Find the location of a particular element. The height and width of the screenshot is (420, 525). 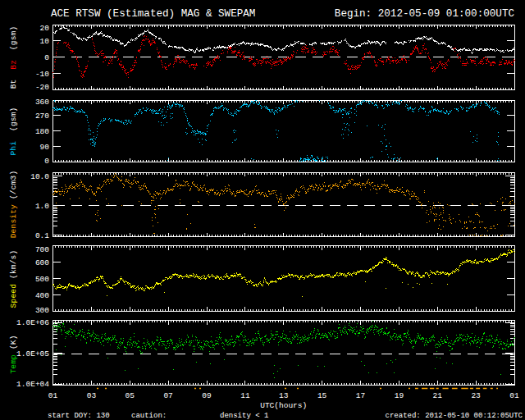

svg-text: 300 is located at coordinates (43, 310).